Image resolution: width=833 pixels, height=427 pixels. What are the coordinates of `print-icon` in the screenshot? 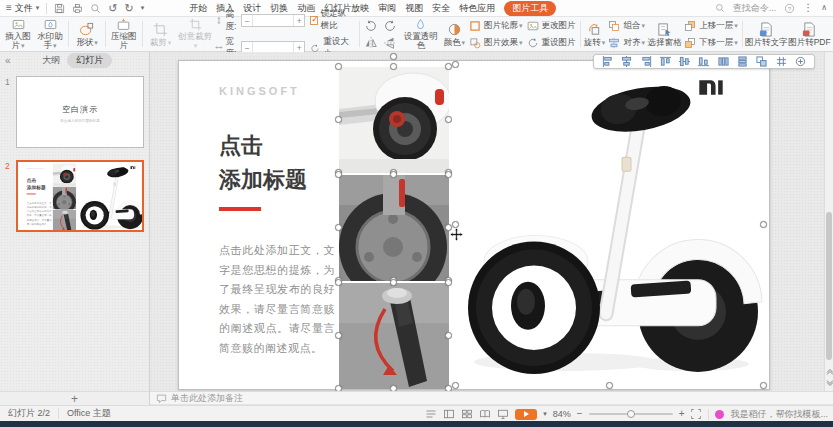 It's located at (78, 8).